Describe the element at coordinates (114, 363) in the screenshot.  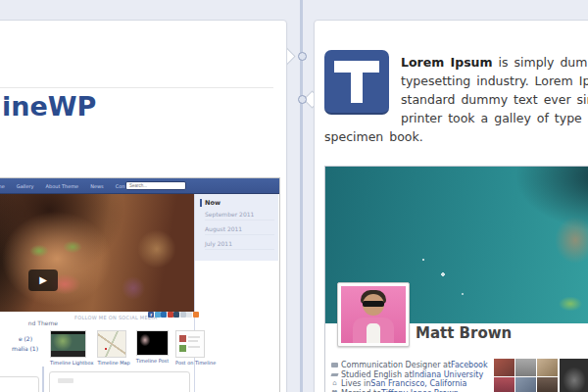
I see `thumbnail-caption: Timeline Map` at that location.